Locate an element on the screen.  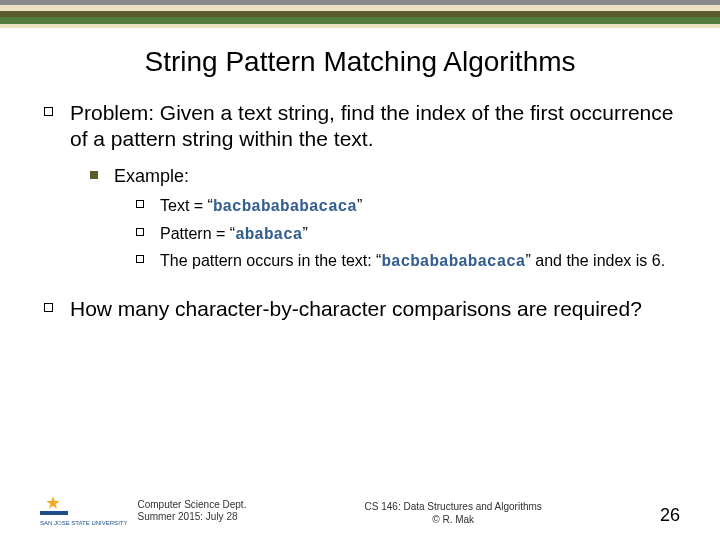
page-number: 26 is located at coordinates (670, 516).